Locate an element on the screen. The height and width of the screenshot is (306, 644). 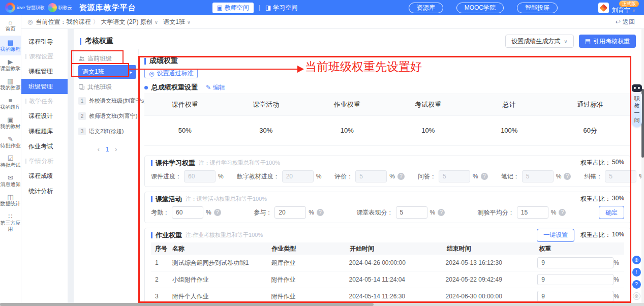
pagination-prev: ‹ is located at coordinates (99, 149).